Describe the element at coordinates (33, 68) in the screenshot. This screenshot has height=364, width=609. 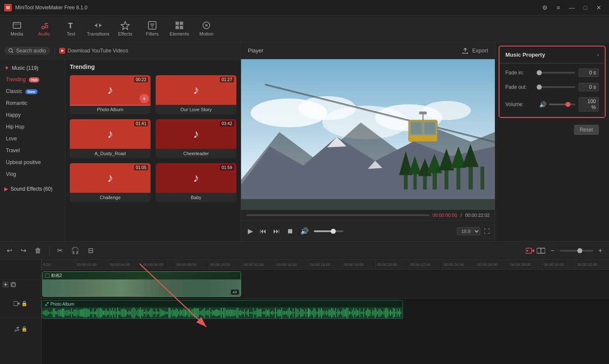
I see `music-section-header: ▼ Music (119)` at that location.